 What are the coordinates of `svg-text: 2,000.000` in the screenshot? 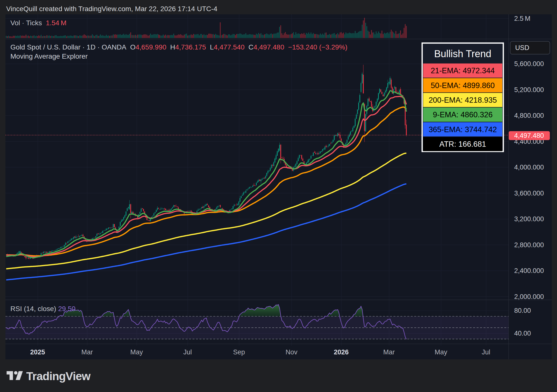 It's located at (529, 297).